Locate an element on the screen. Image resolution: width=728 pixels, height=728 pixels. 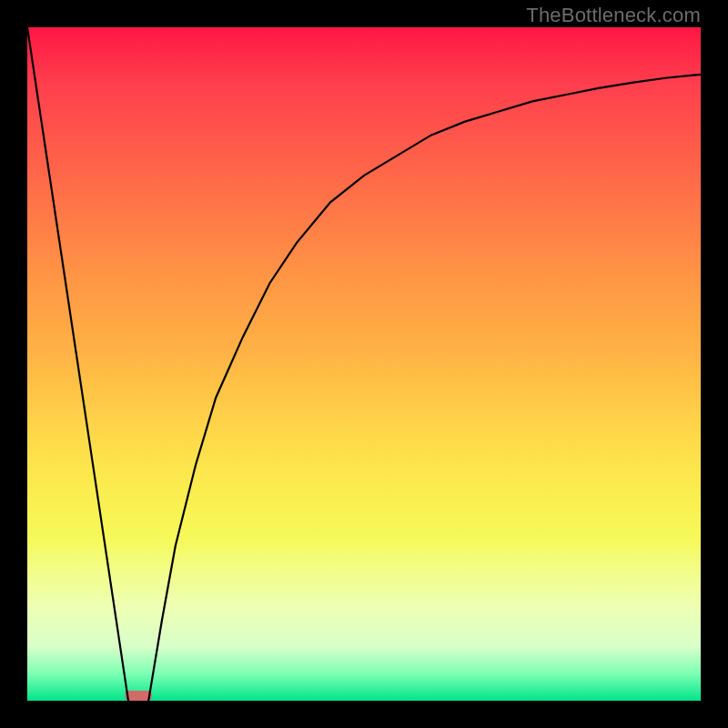
curve-left-line is located at coordinates (78, 364).